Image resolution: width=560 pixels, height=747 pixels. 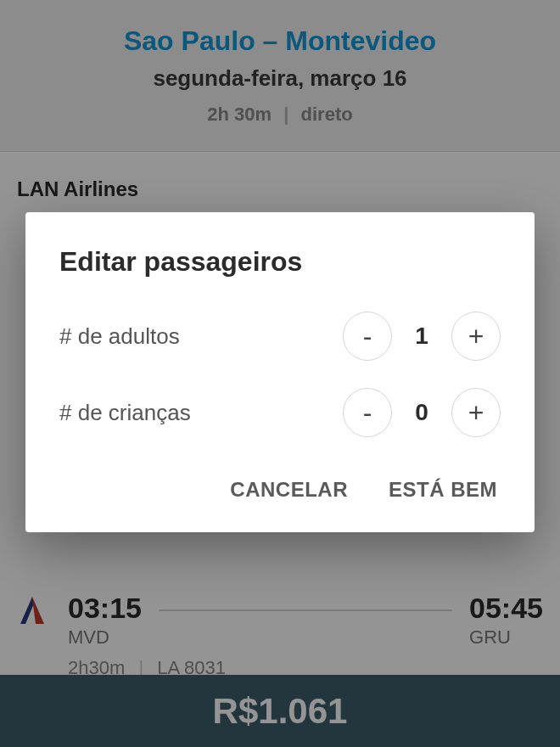 What do you see at coordinates (422, 336) in the screenshot?
I see `adults-value: 1` at bounding box center [422, 336].